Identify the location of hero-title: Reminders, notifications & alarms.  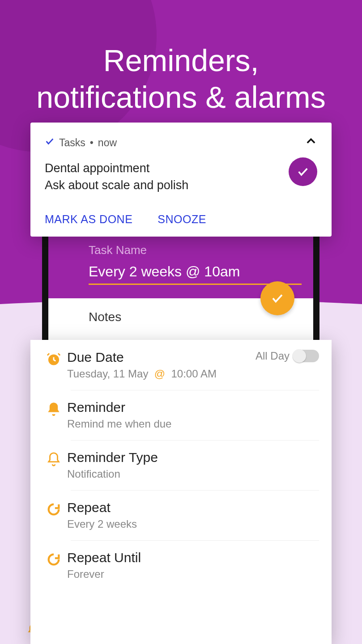
(181, 79).